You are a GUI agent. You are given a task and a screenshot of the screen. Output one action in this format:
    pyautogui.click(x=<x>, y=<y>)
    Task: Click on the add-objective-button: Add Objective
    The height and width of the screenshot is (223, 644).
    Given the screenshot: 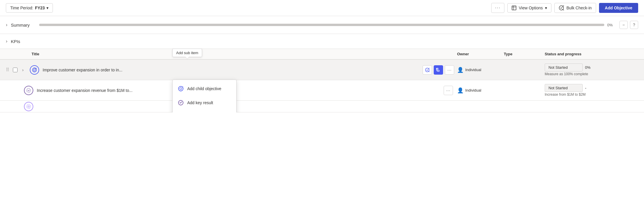 What is the action you would take?
    pyautogui.click(x=619, y=8)
    